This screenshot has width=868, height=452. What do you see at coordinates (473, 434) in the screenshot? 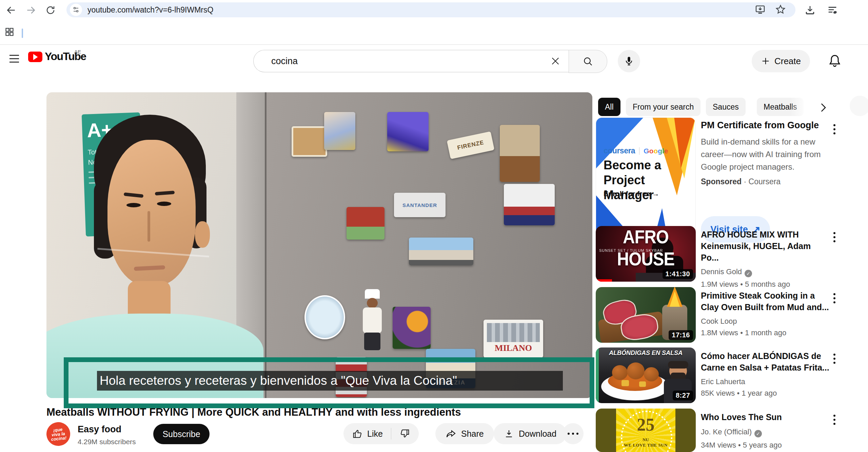
I see `share-label: Share` at bounding box center [473, 434].